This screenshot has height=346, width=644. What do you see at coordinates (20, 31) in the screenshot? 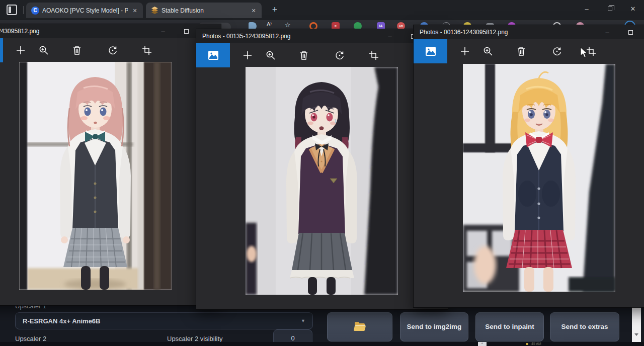
I see `window-title: 00134-1243095812.png` at bounding box center [20, 31].